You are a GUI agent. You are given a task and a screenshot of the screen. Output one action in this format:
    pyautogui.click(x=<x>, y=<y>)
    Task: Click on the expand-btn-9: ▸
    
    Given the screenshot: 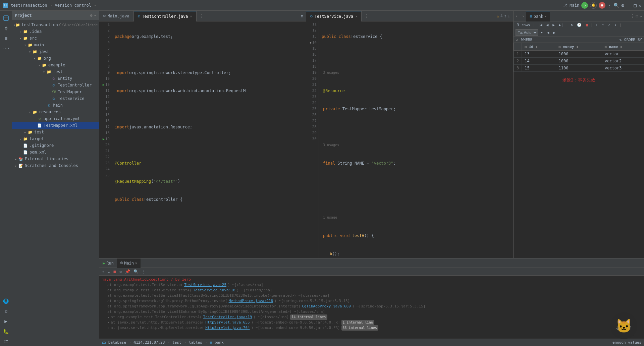 What is the action you would take?
    pyautogui.click(x=108, y=328)
    